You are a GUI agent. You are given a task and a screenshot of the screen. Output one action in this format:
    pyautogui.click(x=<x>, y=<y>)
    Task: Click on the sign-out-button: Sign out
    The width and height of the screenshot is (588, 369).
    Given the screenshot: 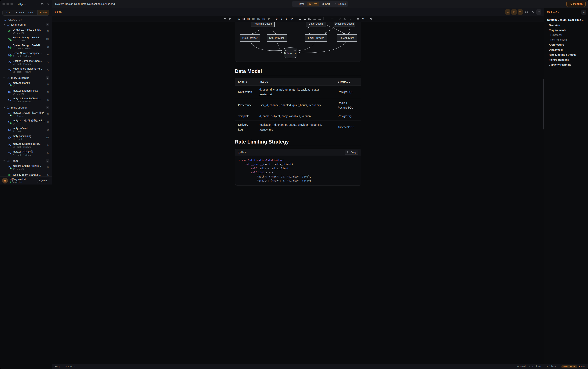 What is the action you would take?
    pyautogui.click(x=43, y=181)
    